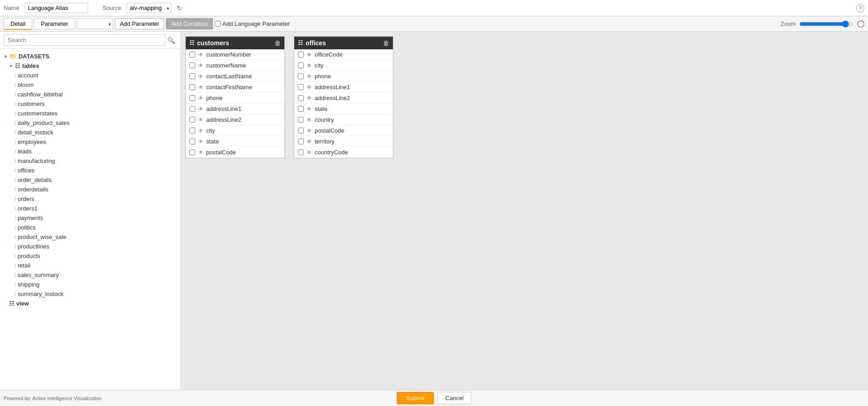 The height and width of the screenshot is (406, 868). Describe the element at coordinates (90, 151) in the screenshot. I see `tree-item-leads: 〉 leads` at that location.